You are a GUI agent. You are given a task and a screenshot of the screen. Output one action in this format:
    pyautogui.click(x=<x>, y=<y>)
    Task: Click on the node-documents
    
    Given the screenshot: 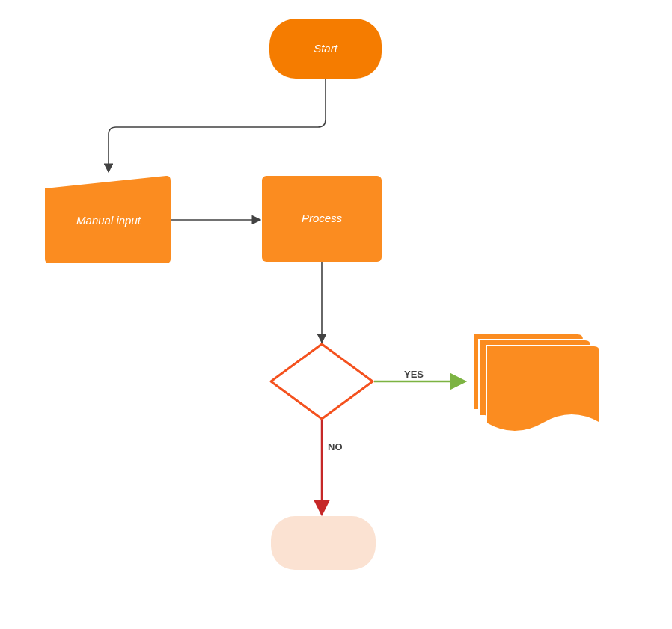 What is the action you would take?
    pyautogui.click(x=537, y=383)
    